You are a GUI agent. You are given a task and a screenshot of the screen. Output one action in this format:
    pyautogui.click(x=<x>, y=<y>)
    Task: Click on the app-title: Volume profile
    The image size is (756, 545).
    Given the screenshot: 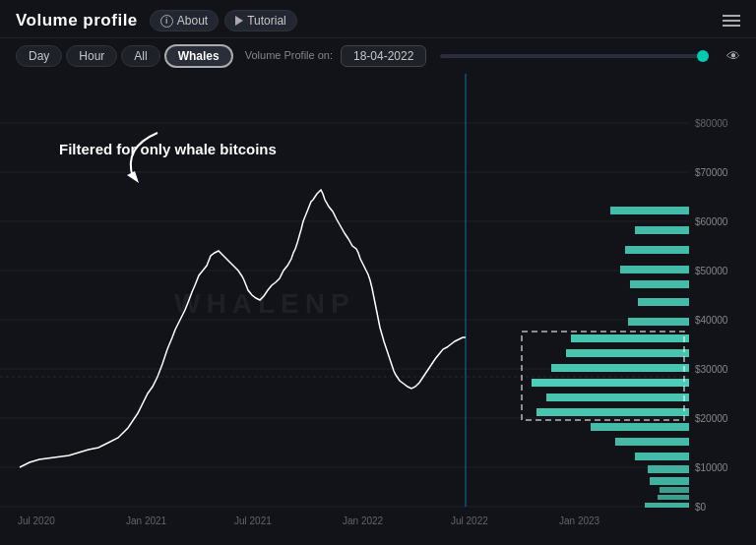 What is the action you would take?
    pyautogui.click(x=77, y=21)
    